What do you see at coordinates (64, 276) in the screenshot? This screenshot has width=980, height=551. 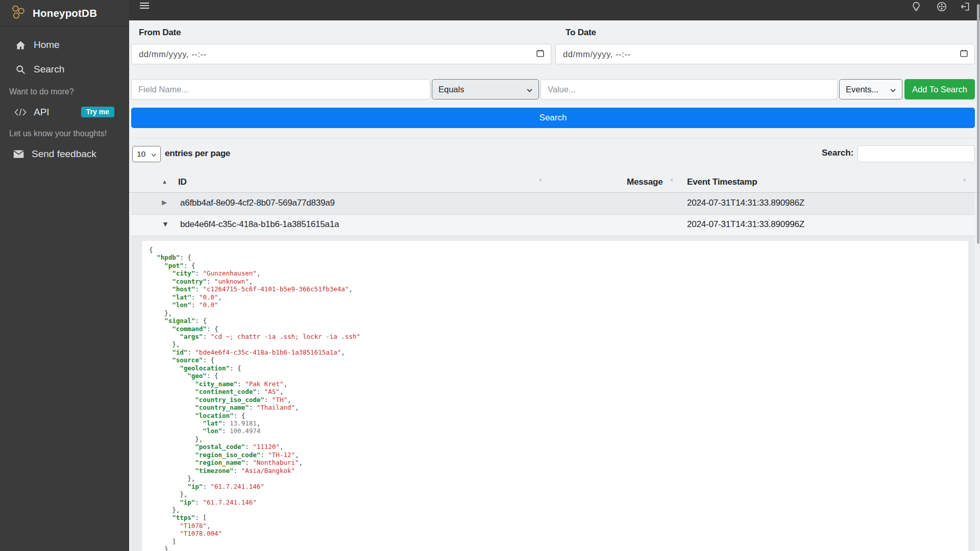 I see `sidebar: HoneypotDB Home Search Want to do more? …` at bounding box center [64, 276].